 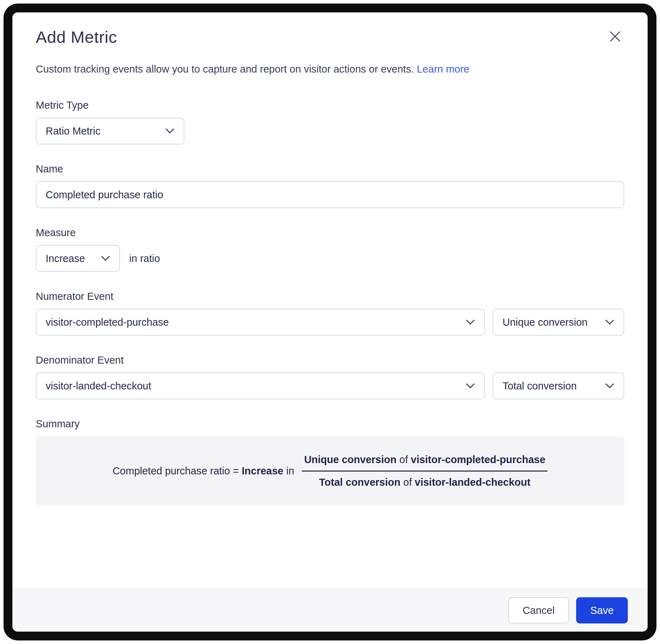 I want to click on denominator-conversion-select: Total conversion, so click(x=558, y=386).